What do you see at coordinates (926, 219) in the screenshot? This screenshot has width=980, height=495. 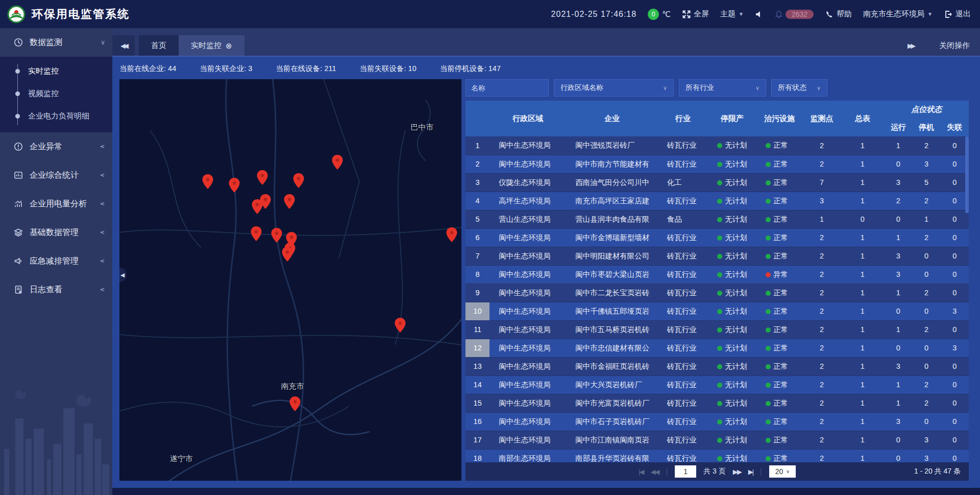 I see `cell-halt: 1` at bounding box center [926, 219].